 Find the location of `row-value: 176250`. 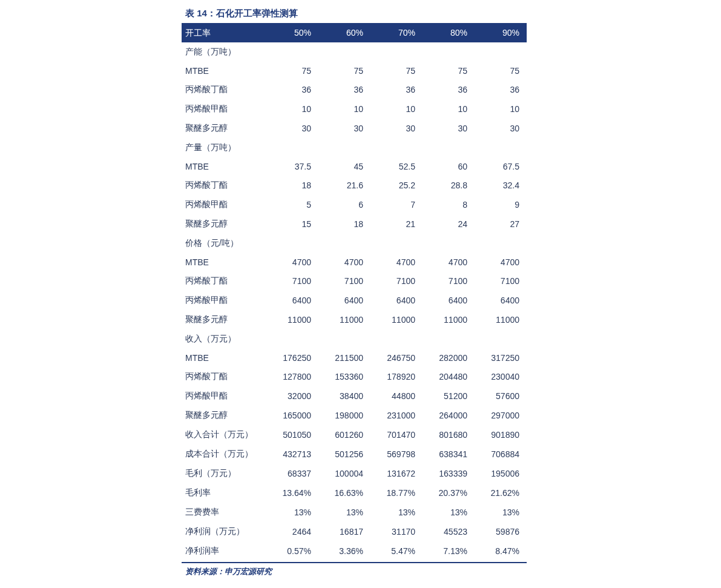

row-value: 176250 is located at coordinates (292, 358).